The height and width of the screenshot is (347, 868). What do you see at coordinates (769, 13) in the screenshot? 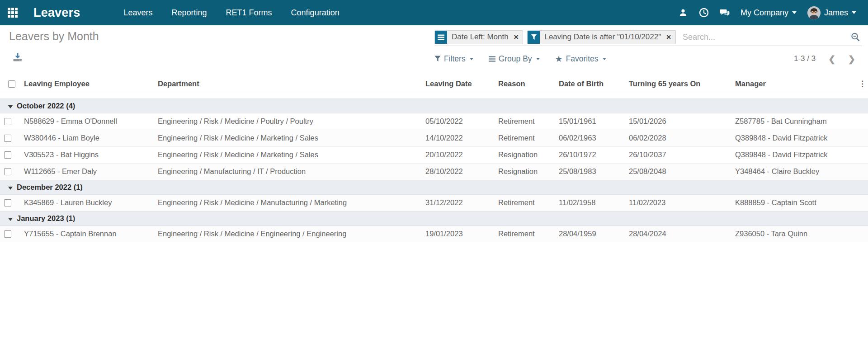
I see `company-switcher: My Company` at bounding box center [769, 13].